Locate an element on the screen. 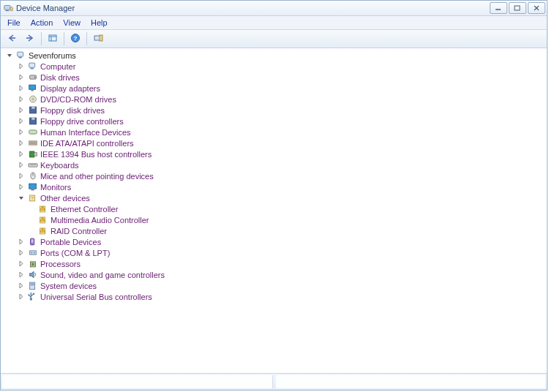 This screenshot has height=392, width=549. menu-file: File is located at coordinates (14, 23).